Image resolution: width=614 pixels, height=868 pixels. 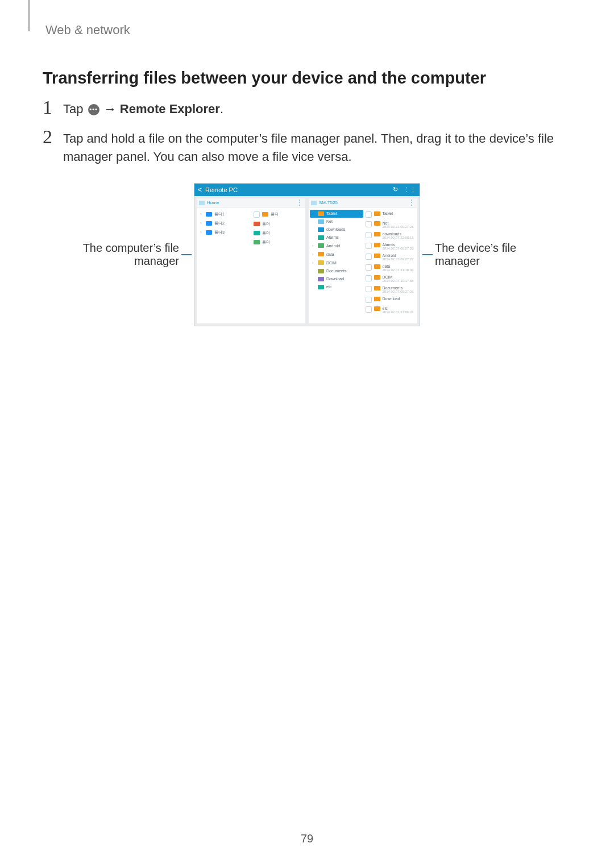 I want to click on list-item: Net, so click(x=337, y=222).